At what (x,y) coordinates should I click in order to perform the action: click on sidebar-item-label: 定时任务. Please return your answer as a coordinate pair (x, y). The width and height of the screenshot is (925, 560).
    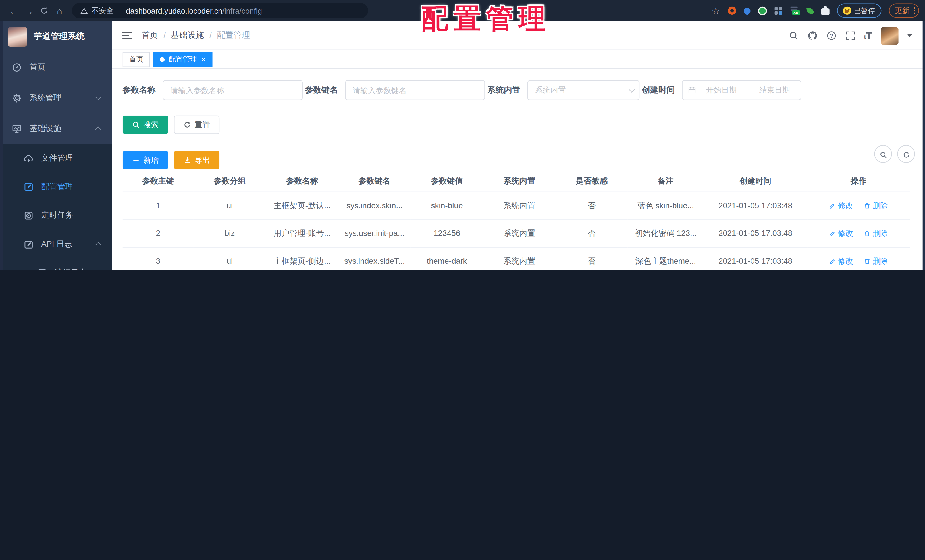
    Looking at the image, I should click on (57, 215).